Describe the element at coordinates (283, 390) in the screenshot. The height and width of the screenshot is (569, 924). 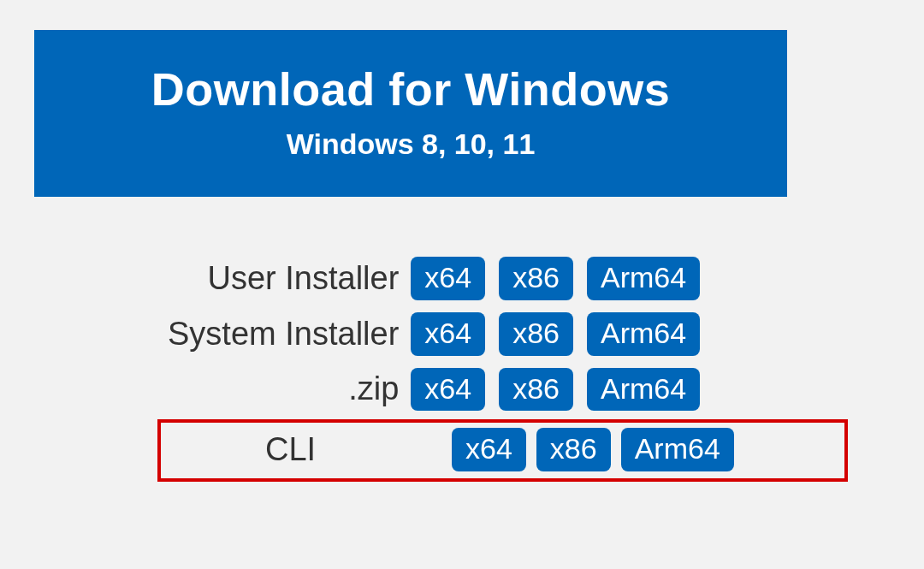
I see `row-label: .zip` at that location.